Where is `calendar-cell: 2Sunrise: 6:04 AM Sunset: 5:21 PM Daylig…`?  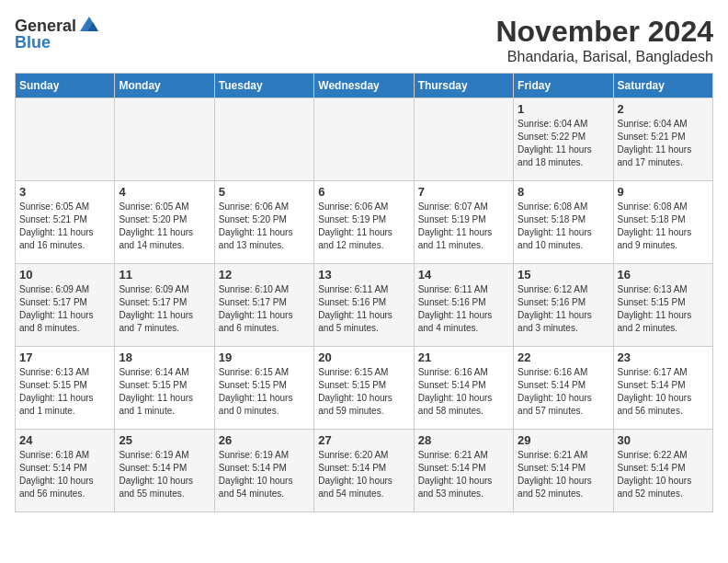 calendar-cell: 2Sunrise: 6:04 AM Sunset: 5:21 PM Daylig… is located at coordinates (663, 140).